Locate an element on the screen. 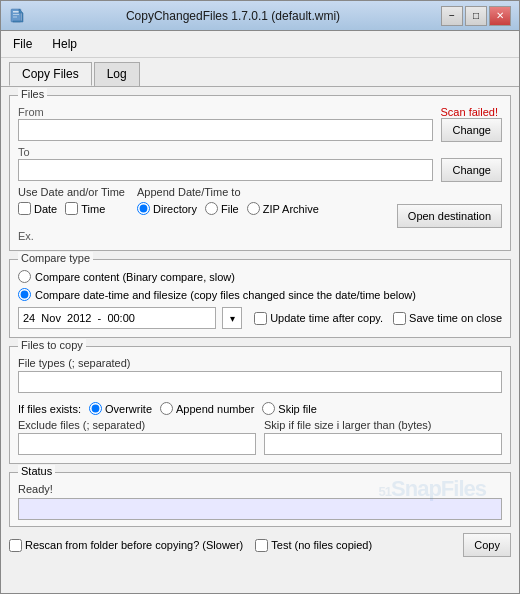 Image resolution: width=520 pixels, height=594 pixels. minimize-button: − is located at coordinates (452, 16).